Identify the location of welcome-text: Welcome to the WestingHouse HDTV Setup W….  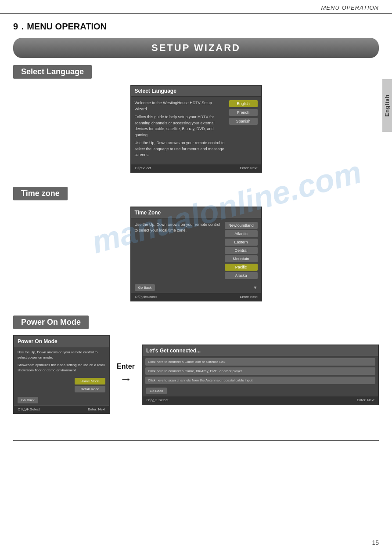
(181, 106).